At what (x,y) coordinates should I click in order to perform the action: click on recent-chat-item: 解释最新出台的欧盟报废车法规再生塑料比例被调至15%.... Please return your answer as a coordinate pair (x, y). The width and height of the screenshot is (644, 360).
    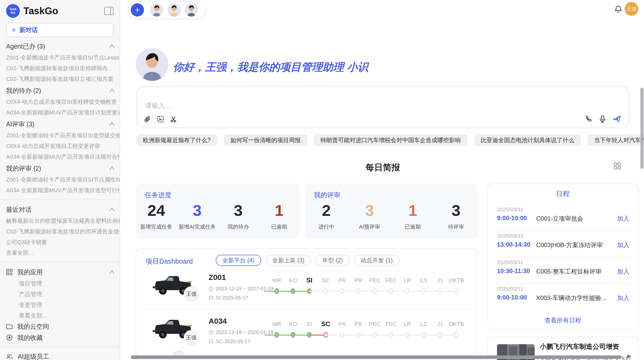
    Looking at the image, I should click on (60, 221).